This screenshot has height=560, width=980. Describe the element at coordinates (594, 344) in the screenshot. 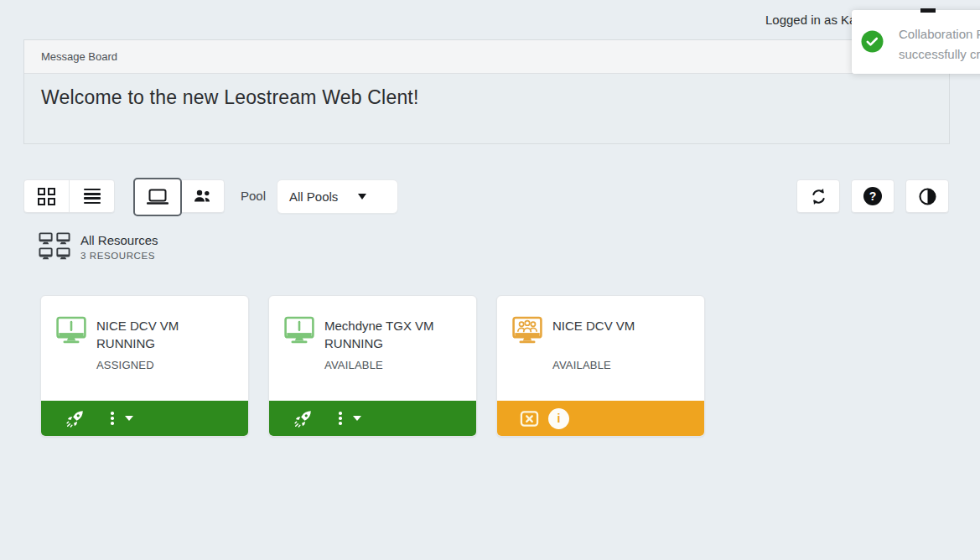

I see `resource-card-text: NICE DCV VM AVAILABLE` at that location.